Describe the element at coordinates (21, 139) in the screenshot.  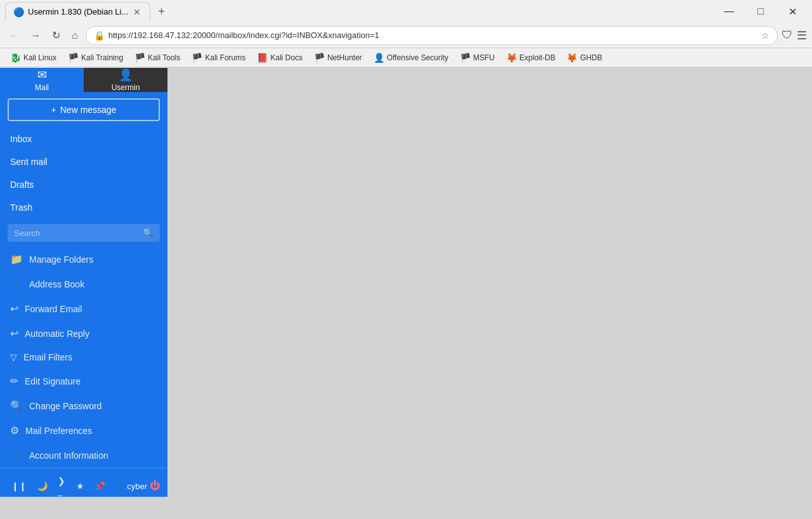
I see `inbox-label: Inbox` at that location.